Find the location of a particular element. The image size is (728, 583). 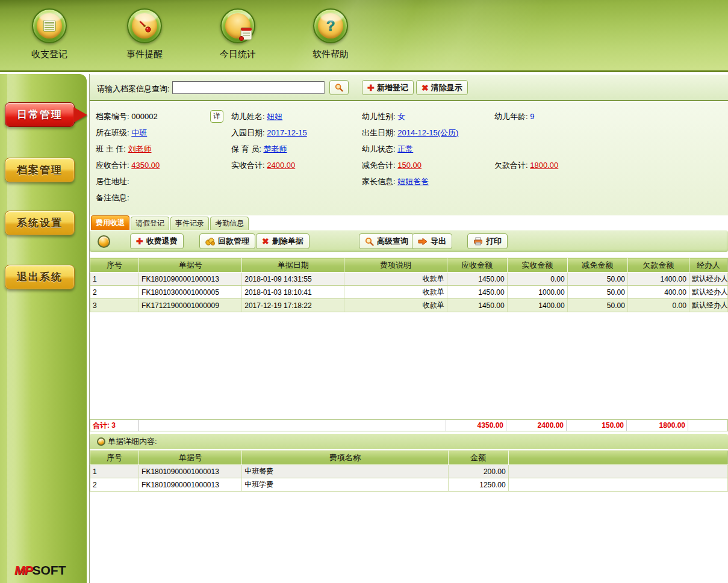

col-header-fee-desc: 费项说明 is located at coordinates (396, 265).